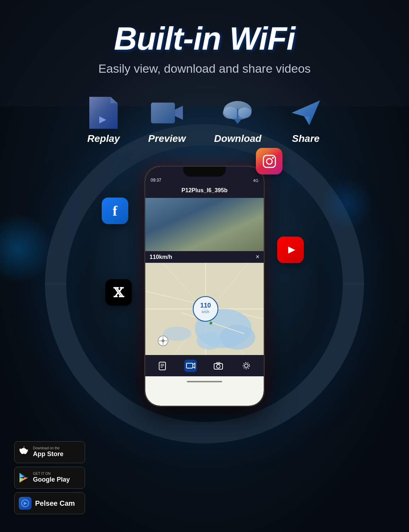 The height and width of the screenshot is (532, 409). What do you see at coordinates (24, 478) in the screenshot?
I see `googleplay-icon` at bounding box center [24, 478].